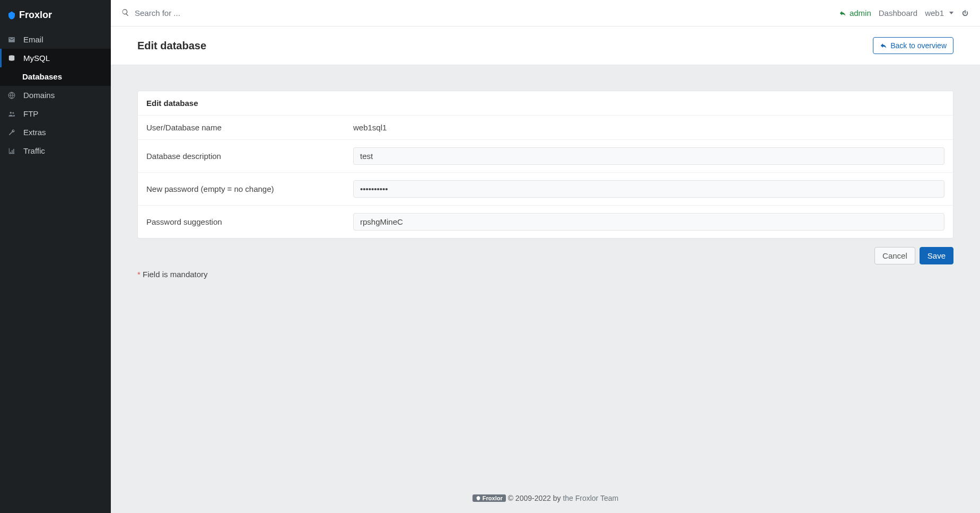 This screenshot has height=513, width=980. Describe the element at coordinates (12, 15) in the screenshot. I see `froxlor-logo-icon` at that location.